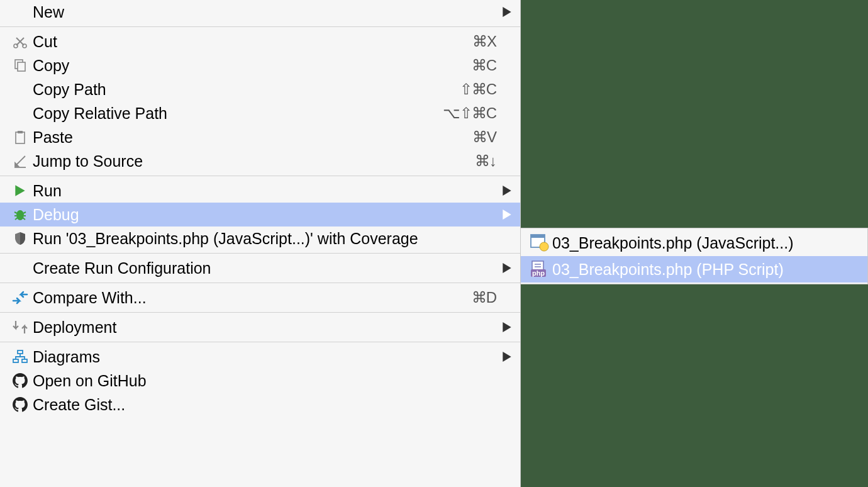 The image size is (868, 487). What do you see at coordinates (260, 161) in the screenshot?
I see `menu-item-jump-to-source: Jump to Source ⌘↓` at bounding box center [260, 161].